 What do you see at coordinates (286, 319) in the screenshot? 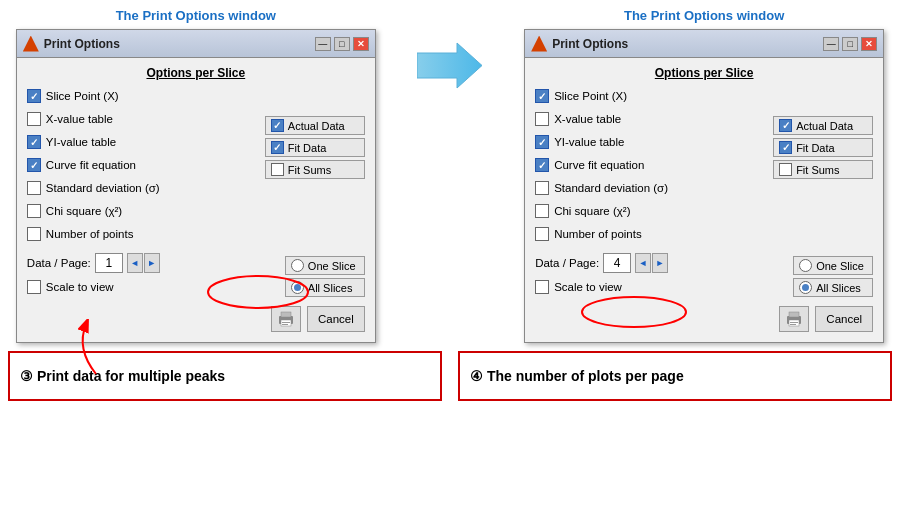
I see `left-print-btn` at bounding box center [286, 319].